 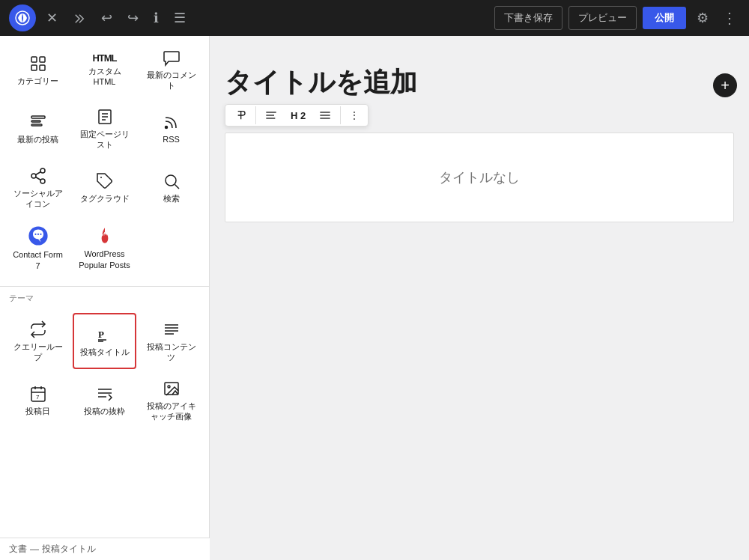 I want to click on block-item-tag-cloud: タグクラウド, so click(x=105, y=187).